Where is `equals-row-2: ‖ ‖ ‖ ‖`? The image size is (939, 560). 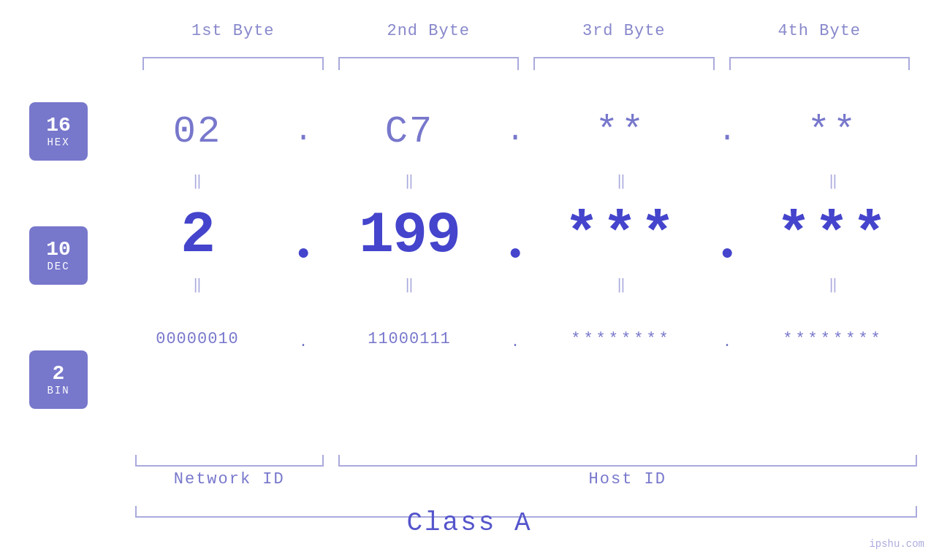 equals-row-2: ‖ ‖ ‖ ‖ is located at coordinates (515, 284).